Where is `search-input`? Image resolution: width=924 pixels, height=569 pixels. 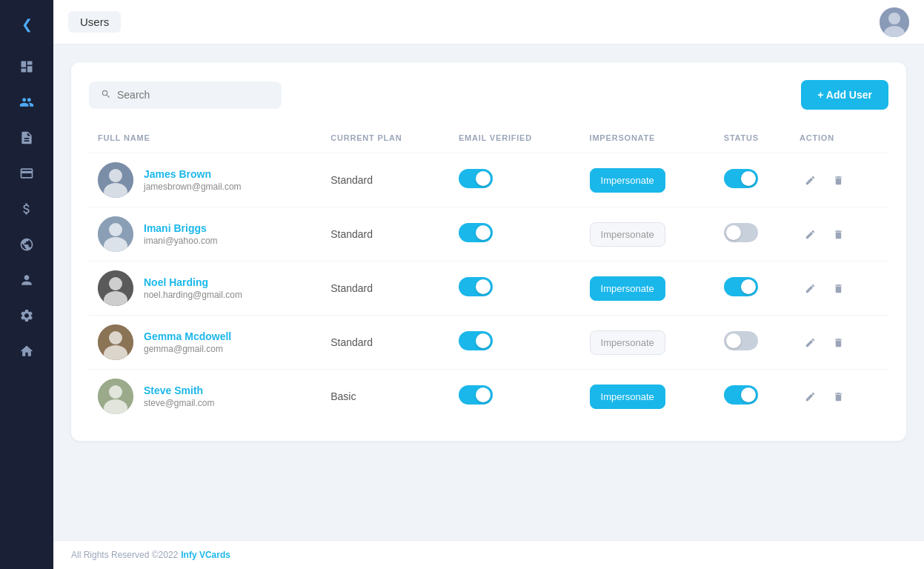
search-input is located at coordinates (193, 95).